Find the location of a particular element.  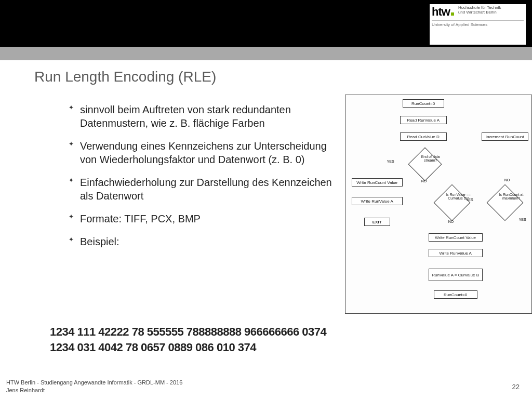

logo-subtitle: University of Applied Sciences is located at coordinates (478, 25).